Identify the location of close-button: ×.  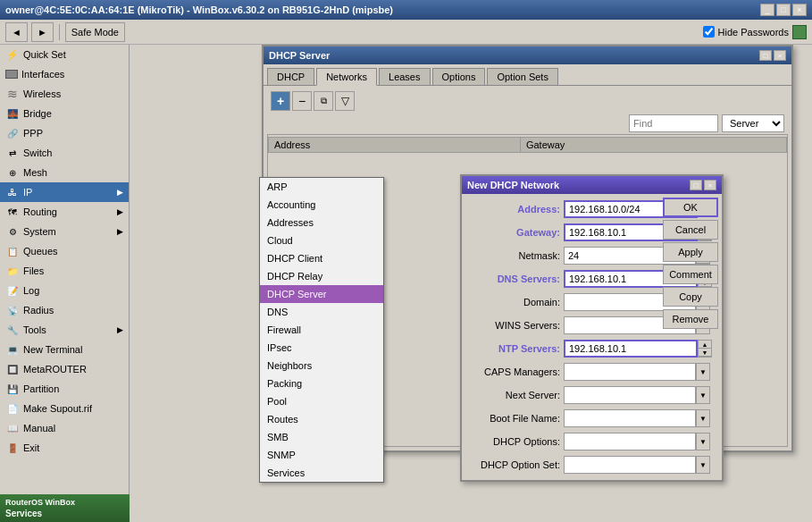
(799, 10).